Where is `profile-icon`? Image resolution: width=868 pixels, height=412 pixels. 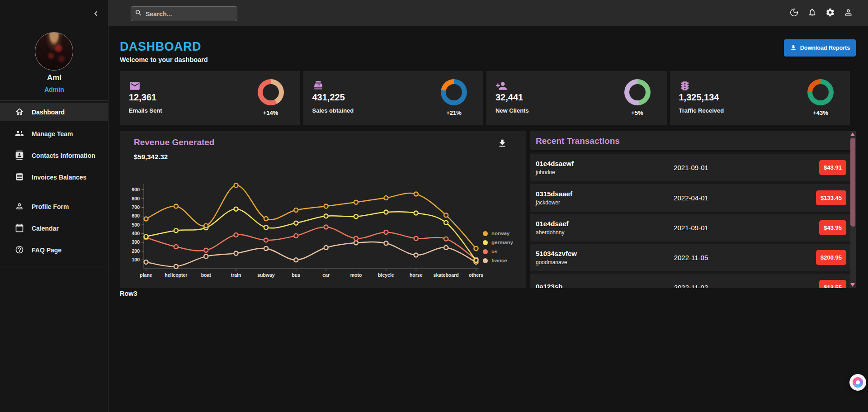 profile-icon is located at coordinates (848, 14).